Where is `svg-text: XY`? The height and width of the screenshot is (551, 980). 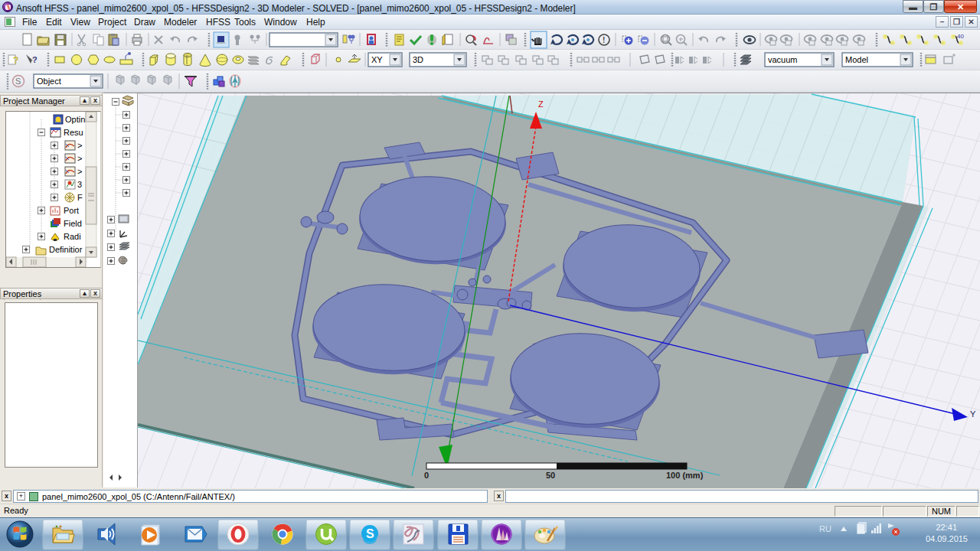 svg-text: XY is located at coordinates (377, 60).